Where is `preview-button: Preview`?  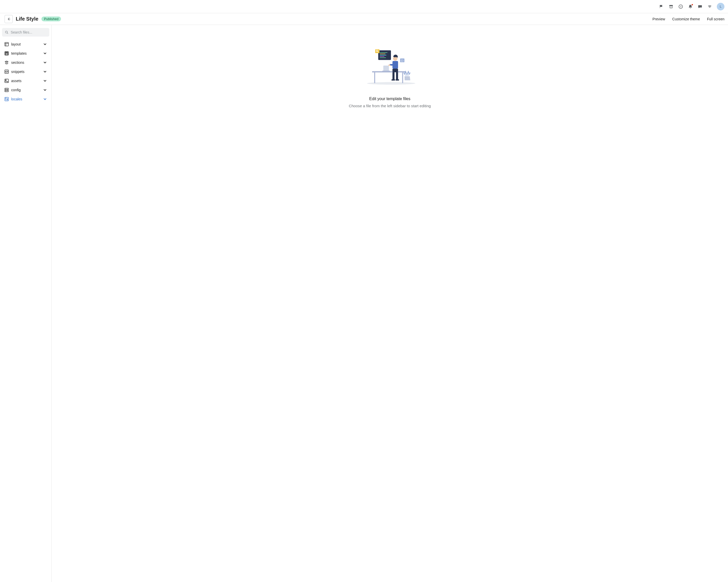
preview-button: Preview is located at coordinates (659, 19).